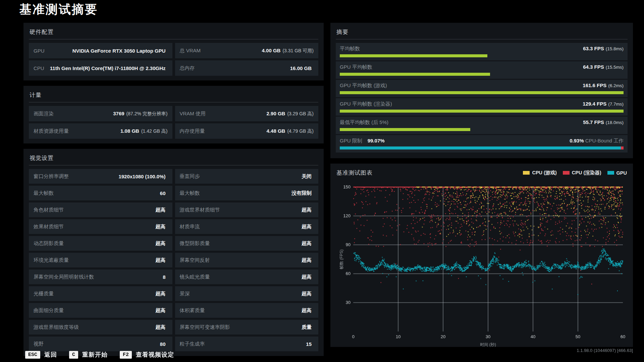 The width and height of the screenshot is (644, 362). Describe the element at coordinates (616, 104) in the screenshot. I see `summary-ms-value: (7.7ms)` at that location.